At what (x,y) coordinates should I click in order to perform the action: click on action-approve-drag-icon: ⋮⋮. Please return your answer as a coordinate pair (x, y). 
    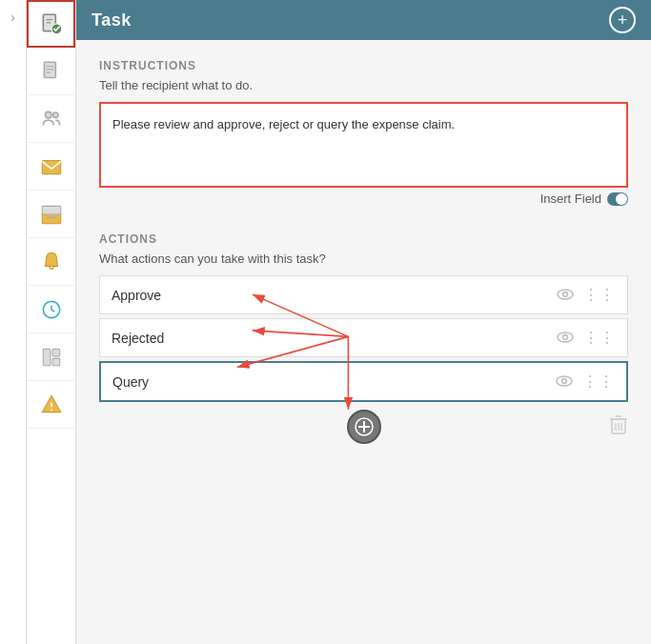
    Looking at the image, I should click on (600, 295).